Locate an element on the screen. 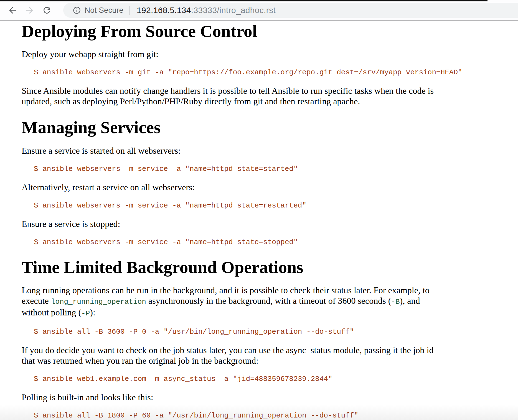 The width and height of the screenshot is (518, 420). inline-code: -P is located at coordinates (85, 313).